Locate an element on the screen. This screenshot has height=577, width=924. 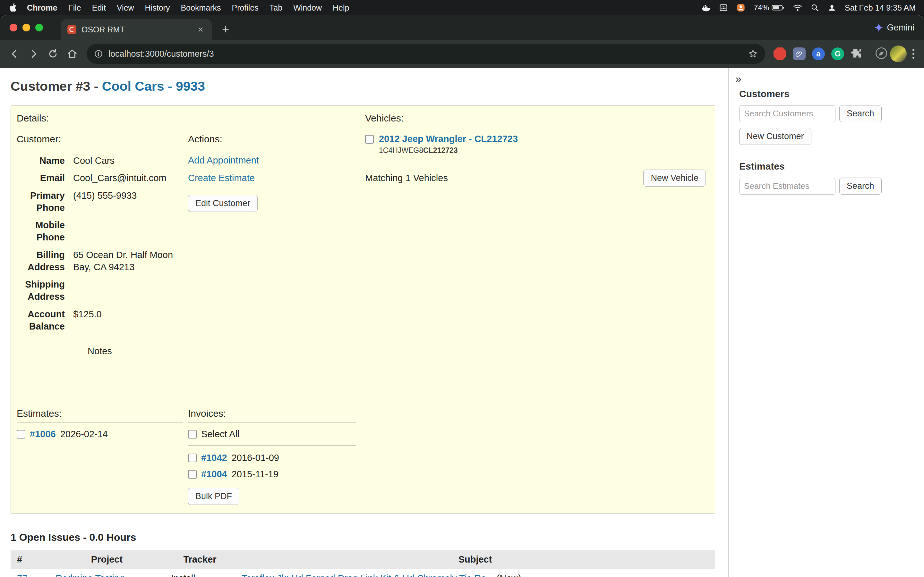
issue-project-link: Redmine Testing is located at coordinates (90, 575).